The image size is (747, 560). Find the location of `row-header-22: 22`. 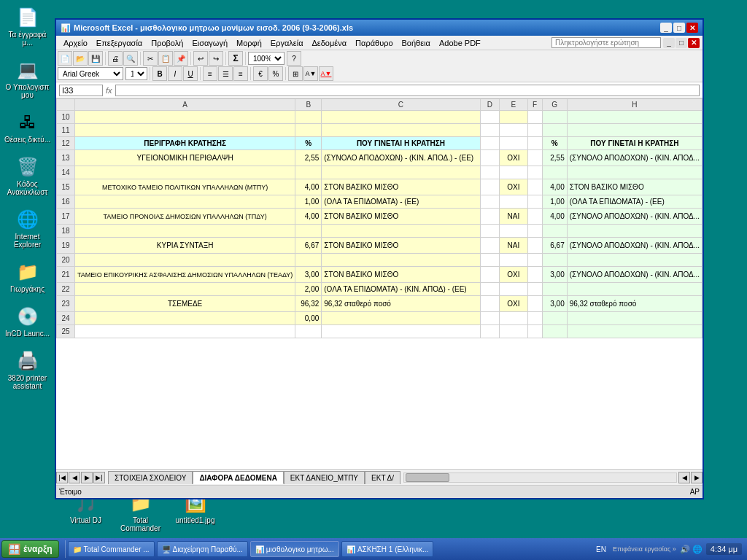

row-header-22: 22 is located at coordinates (66, 289).